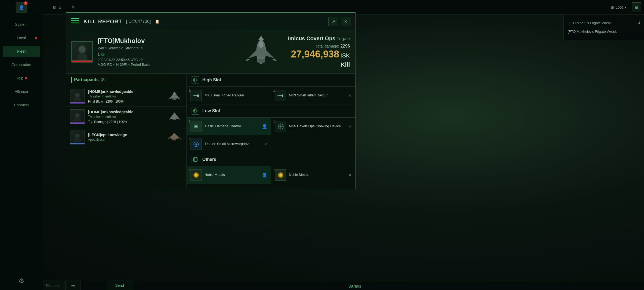 This screenshot has width=644, height=290. Describe the element at coordinates (26, 78) in the screenshot. I see `help-notification-dot` at that location.